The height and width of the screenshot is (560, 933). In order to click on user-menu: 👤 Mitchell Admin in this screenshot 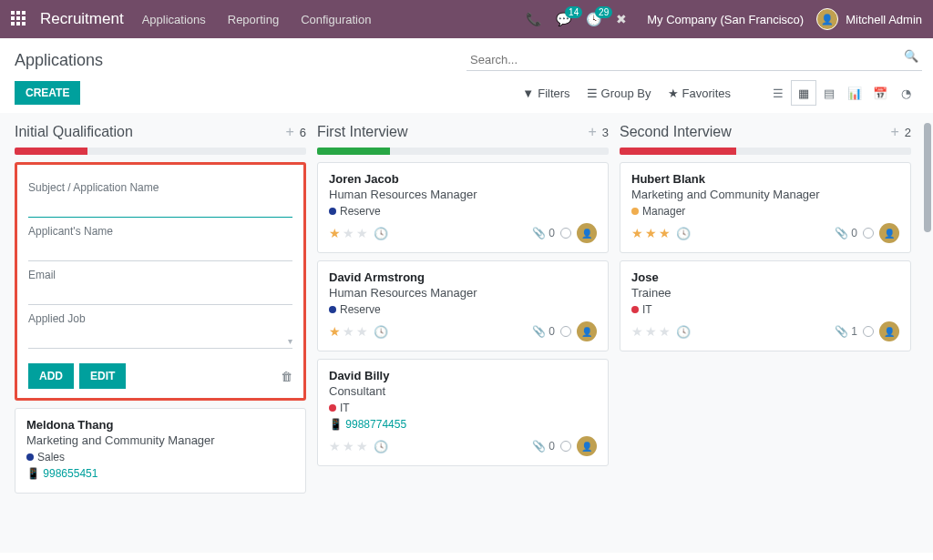, I will do `click(869, 19)`.